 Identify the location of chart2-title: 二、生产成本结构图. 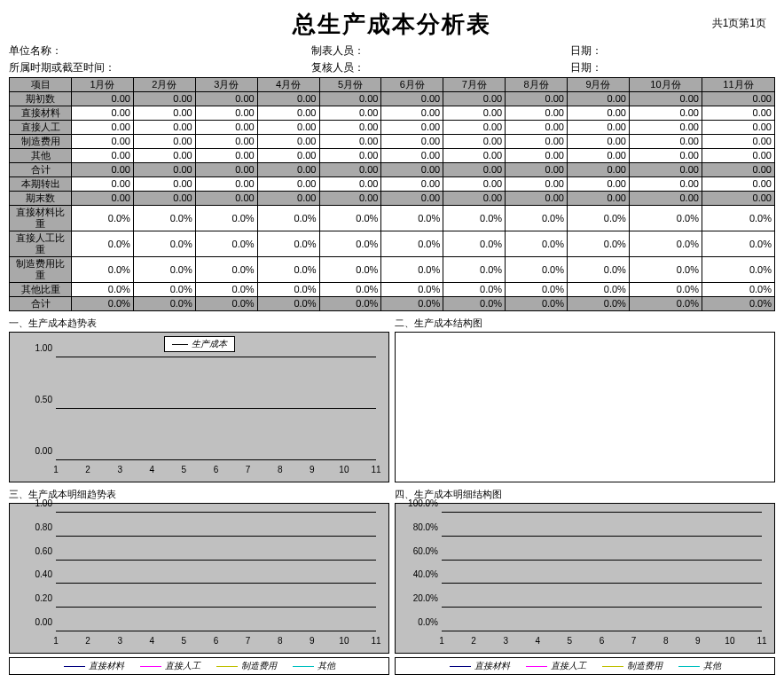
(585, 323).